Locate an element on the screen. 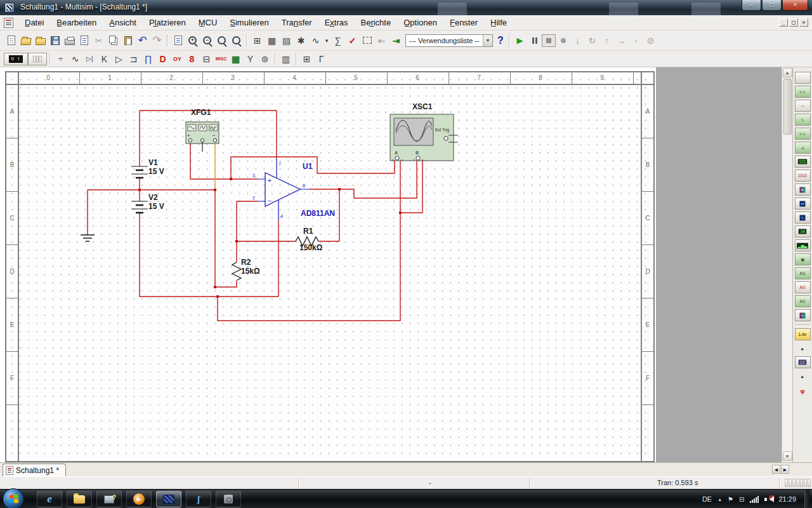  database-manager-button: ▤ is located at coordinates (287, 41).